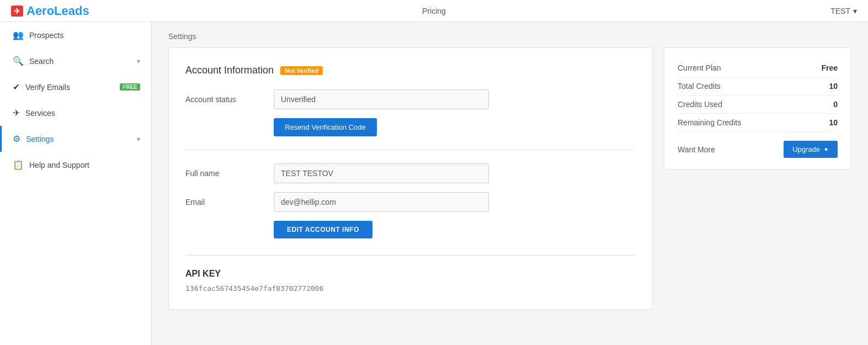 Image resolution: width=868 pixels, height=345 pixels. What do you see at coordinates (17, 139) in the screenshot?
I see `settings-icon: ⚙` at bounding box center [17, 139].